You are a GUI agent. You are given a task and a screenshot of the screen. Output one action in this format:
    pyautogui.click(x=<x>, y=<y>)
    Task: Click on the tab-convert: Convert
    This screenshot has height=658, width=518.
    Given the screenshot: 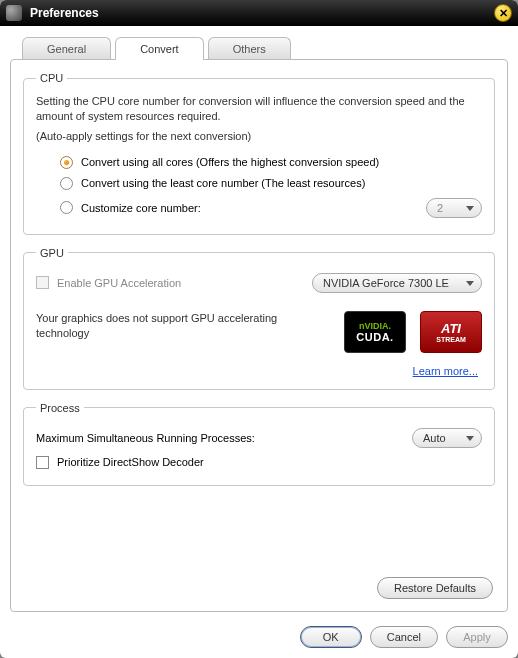 What is the action you would take?
    pyautogui.click(x=160, y=48)
    